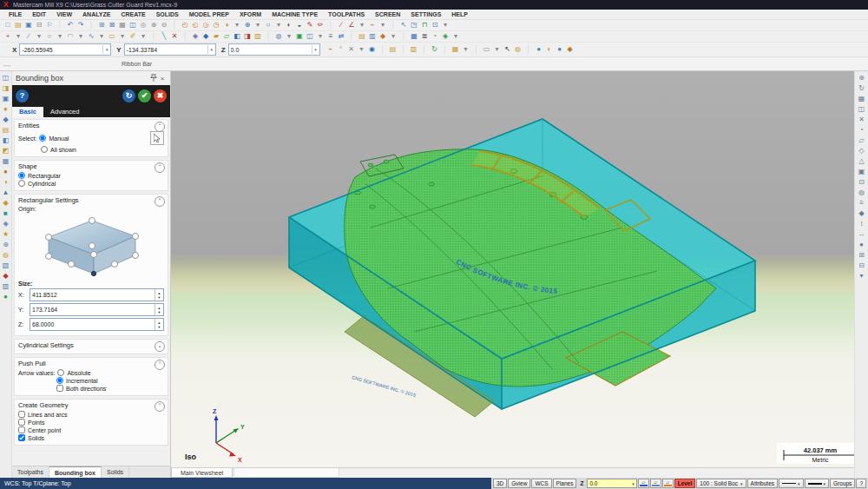  Describe the element at coordinates (310, 36) in the screenshot. I see `toolbar-icon: ◫` at that location.